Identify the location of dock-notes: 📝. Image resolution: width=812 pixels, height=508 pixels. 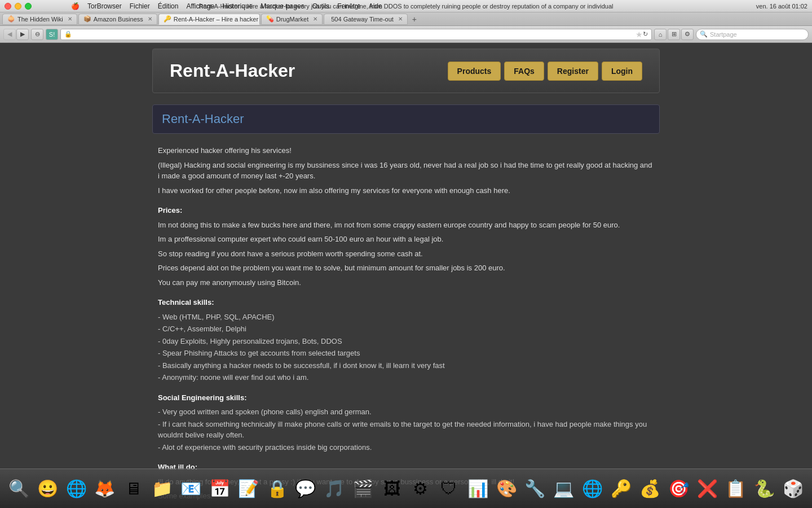
(248, 489).